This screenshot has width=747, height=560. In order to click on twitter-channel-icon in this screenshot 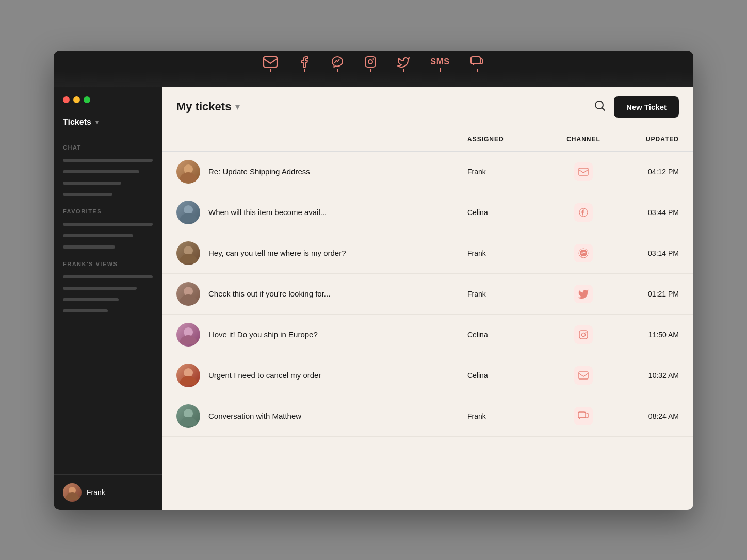, I will do `click(403, 69)`.